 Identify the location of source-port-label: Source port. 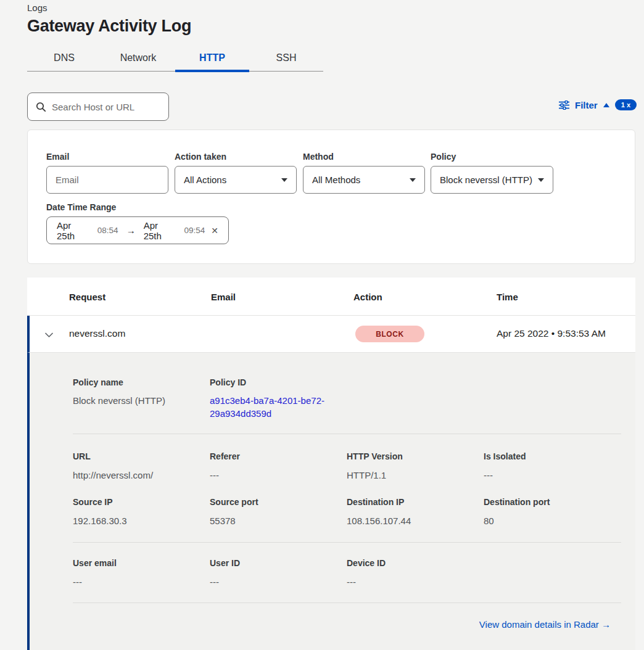
(234, 502).